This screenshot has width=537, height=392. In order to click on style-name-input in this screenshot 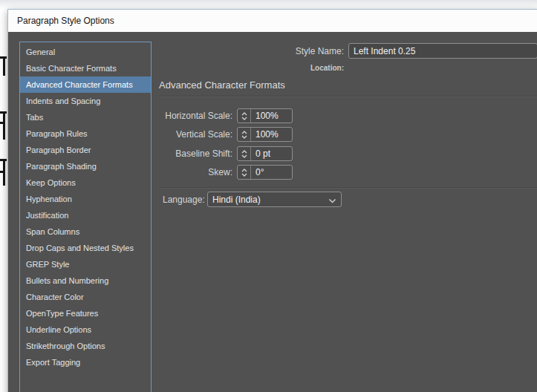, I will do `click(443, 50)`.